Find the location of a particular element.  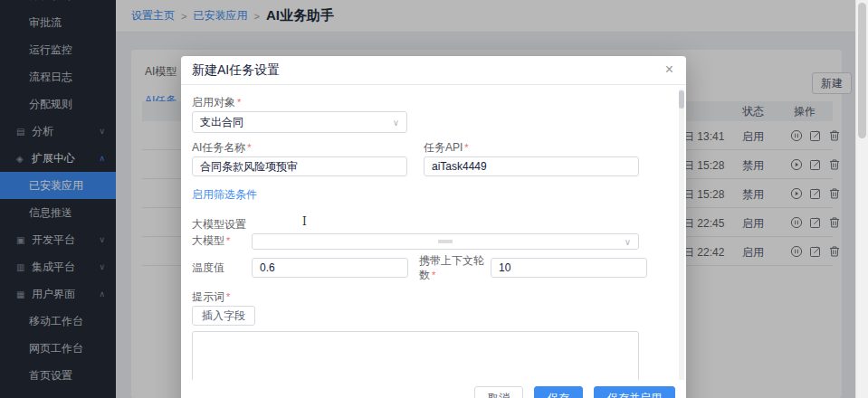

task-name-label: AI任务名称* is located at coordinates (300, 147).